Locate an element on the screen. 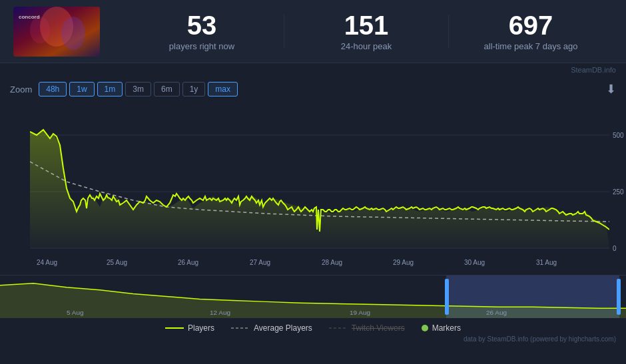 The image size is (626, 364). zoom-1w: 1w is located at coordinates (81, 89).